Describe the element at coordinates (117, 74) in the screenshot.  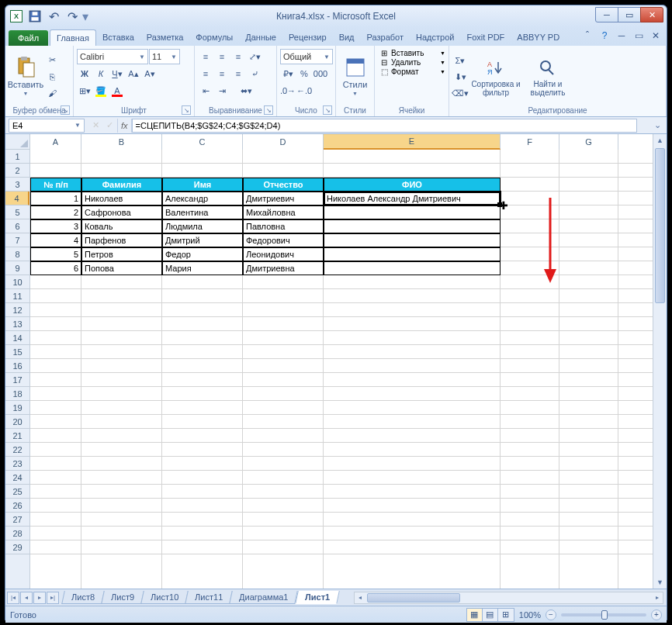
I see `underline-icon: Ч▾` at that location.